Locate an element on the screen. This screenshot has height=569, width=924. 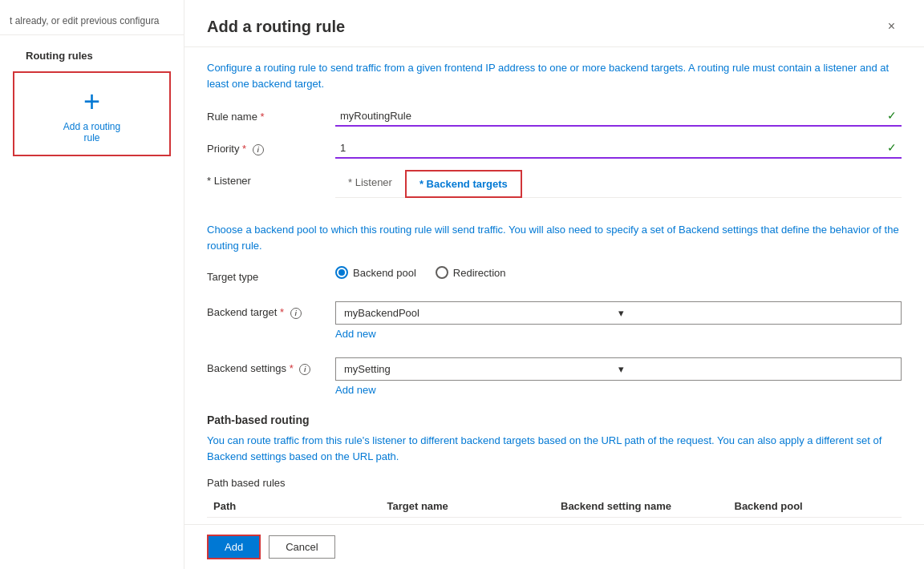
add-icon: + is located at coordinates (91, 102).